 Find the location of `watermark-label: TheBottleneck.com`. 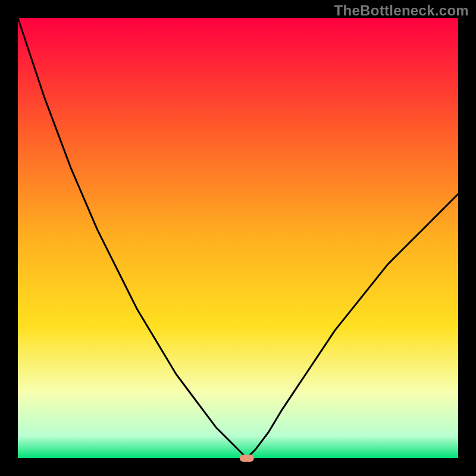

watermark-label: TheBottleneck.com is located at coordinates (402, 11).